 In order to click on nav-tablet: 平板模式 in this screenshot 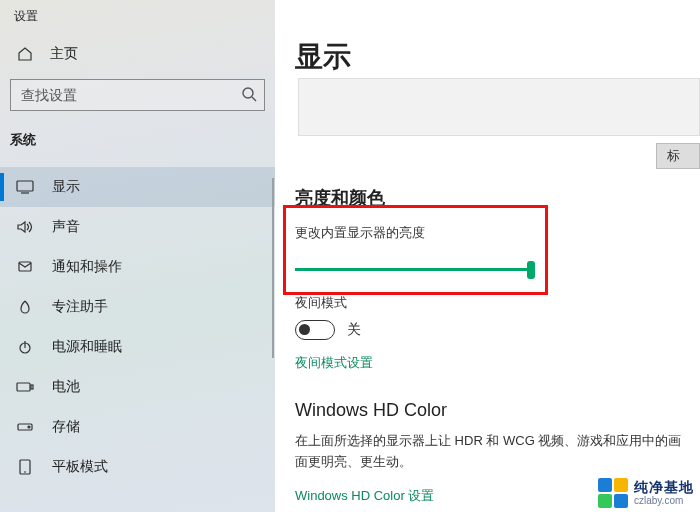, I will do `click(138, 467)`.